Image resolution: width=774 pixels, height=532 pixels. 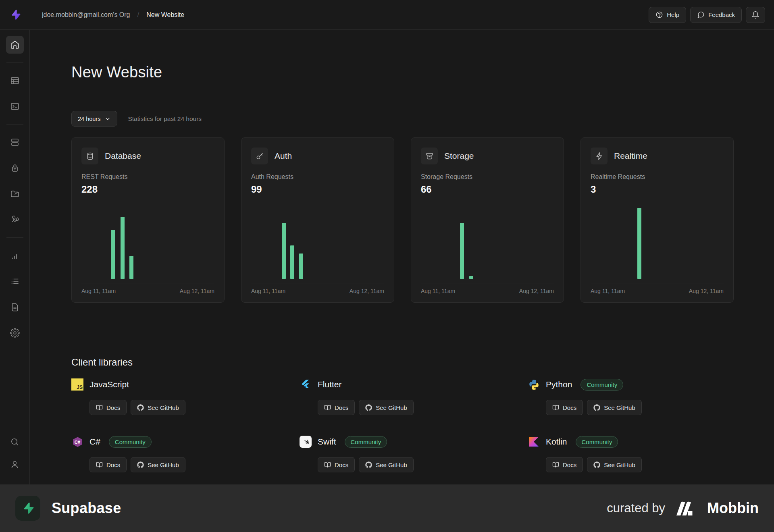 What do you see at coordinates (15, 142) in the screenshot?
I see `sidebar-item-database` at bounding box center [15, 142].